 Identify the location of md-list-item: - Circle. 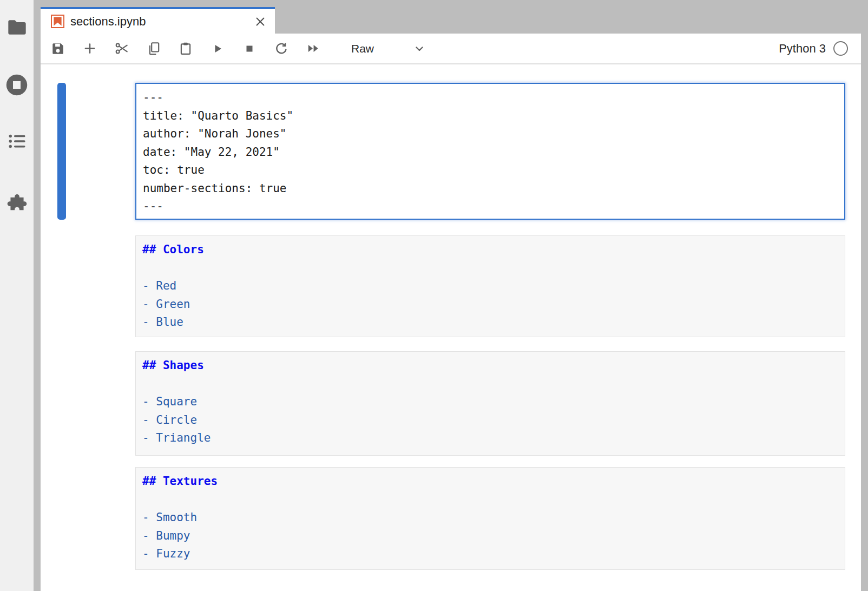
(490, 421).